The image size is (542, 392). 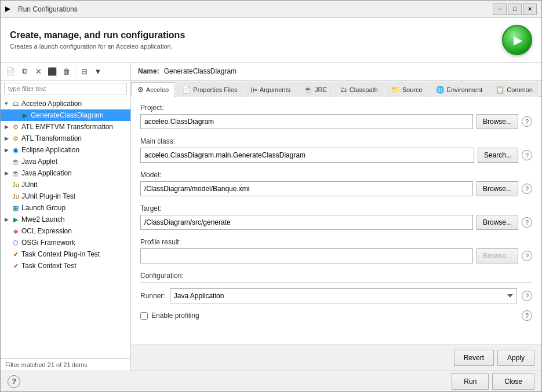 I want to click on tree-label-atl: ATL Transformation, so click(x=52, y=138).